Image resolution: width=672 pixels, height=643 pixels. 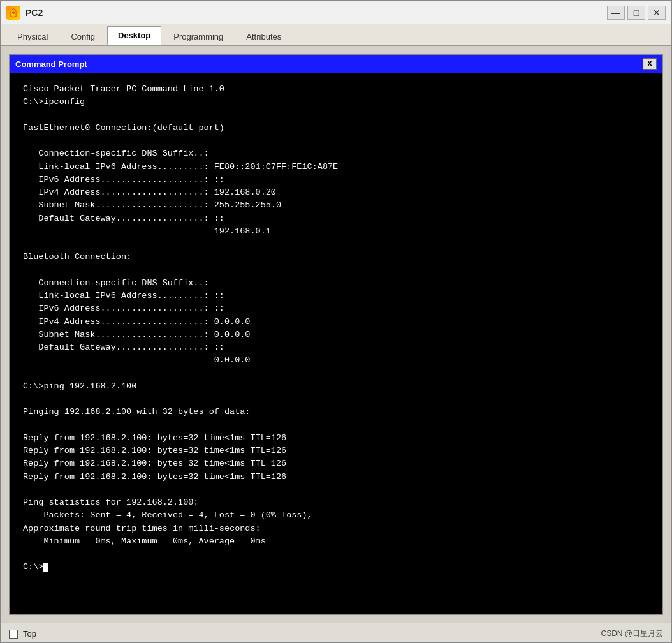 I want to click on maximize-button: □, so click(x=636, y=13).